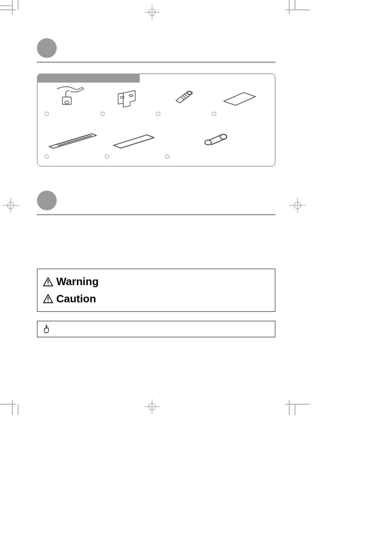 This screenshot has height=555, width=392. Describe the element at coordinates (73, 101) in the screenshot. I see `part-camera` at that location.